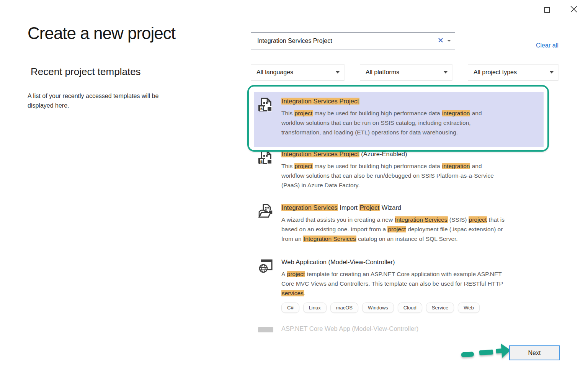 This screenshot has width=588, height=386. Describe the element at coordinates (413, 154) in the screenshot. I see `template-title: Integration Services Project (Azure-Enab…` at that location.